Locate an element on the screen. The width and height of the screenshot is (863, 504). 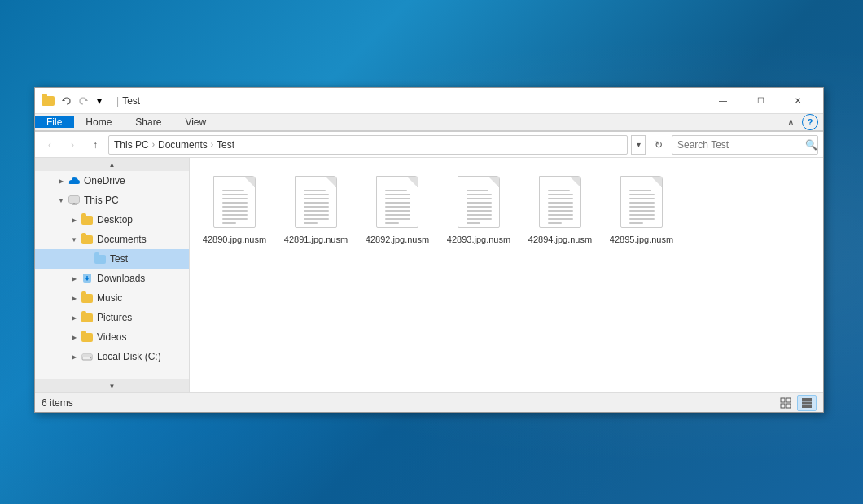
sidebar-item-this-pc: ▼ This PC is located at coordinates (112, 200).